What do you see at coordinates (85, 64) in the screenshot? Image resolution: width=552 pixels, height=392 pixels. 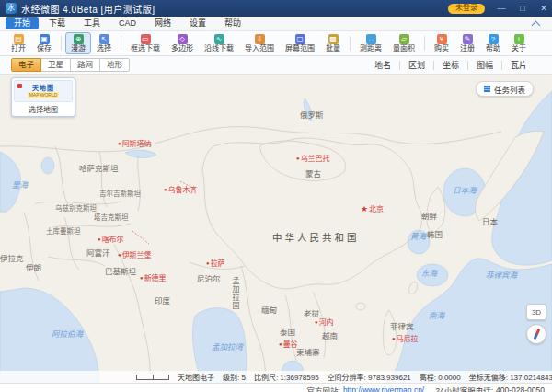 I see `maptype-路网: 路网` at bounding box center [85, 64].